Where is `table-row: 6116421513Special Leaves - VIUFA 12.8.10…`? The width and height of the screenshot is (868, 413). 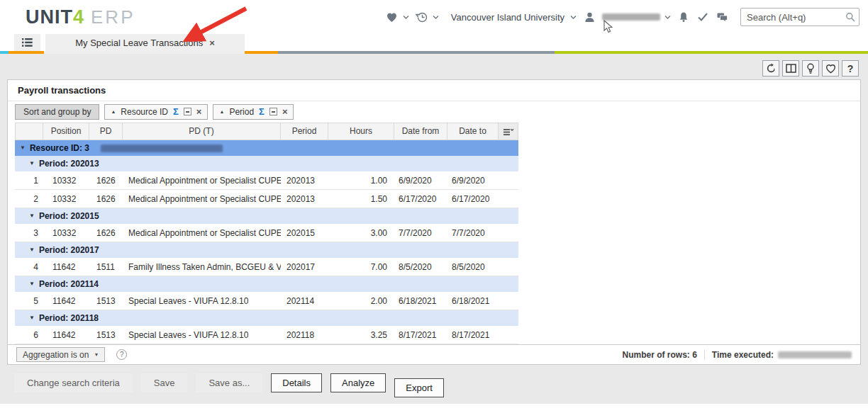
table-row: 6116421513Special Leaves - VIUFA 12.8.10… is located at coordinates (267, 335).